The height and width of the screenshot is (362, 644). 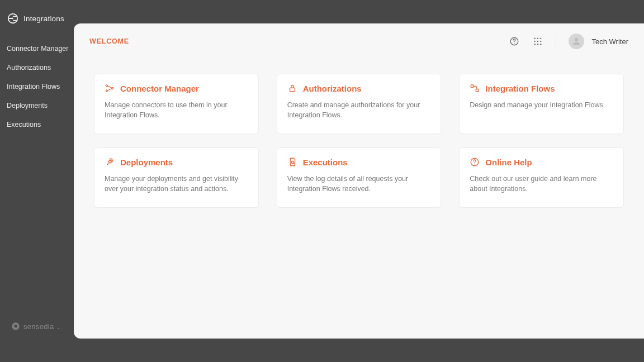 I want to click on card-executions: Executions View the log details of all r…, so click(x=359, y=178).